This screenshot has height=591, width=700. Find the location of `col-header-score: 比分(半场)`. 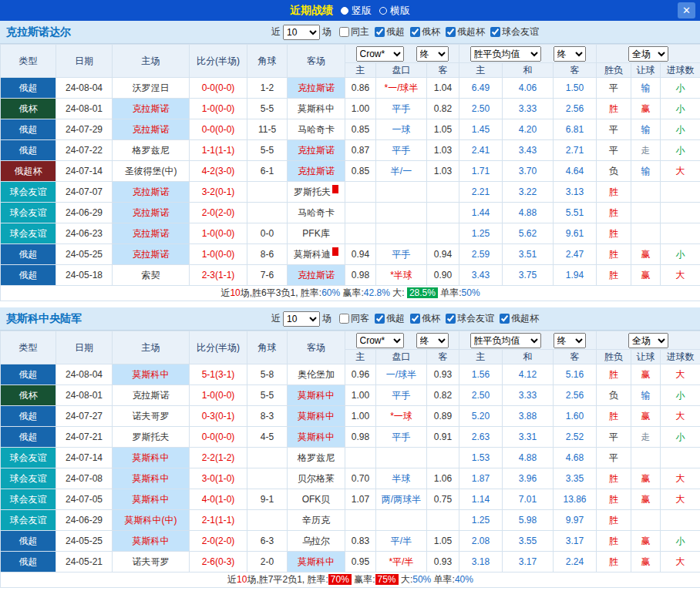

col-header-score: 比分(半场) is located at coordinates (219, 348).